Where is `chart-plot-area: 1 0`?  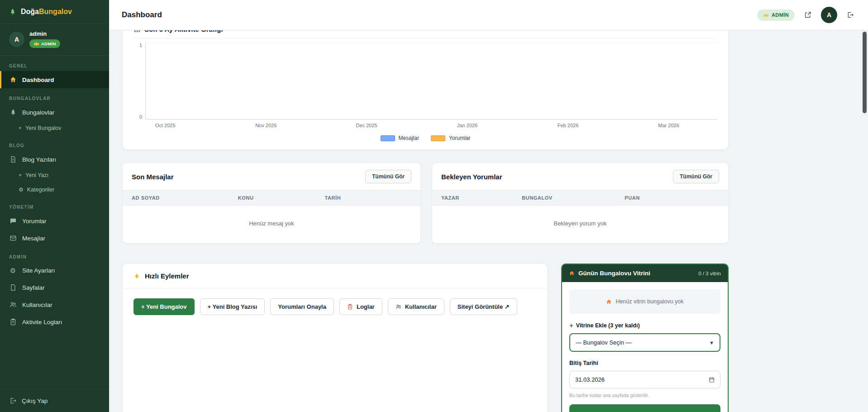 chart-plot-area: 1 0 is located at coordinates (425, 81).